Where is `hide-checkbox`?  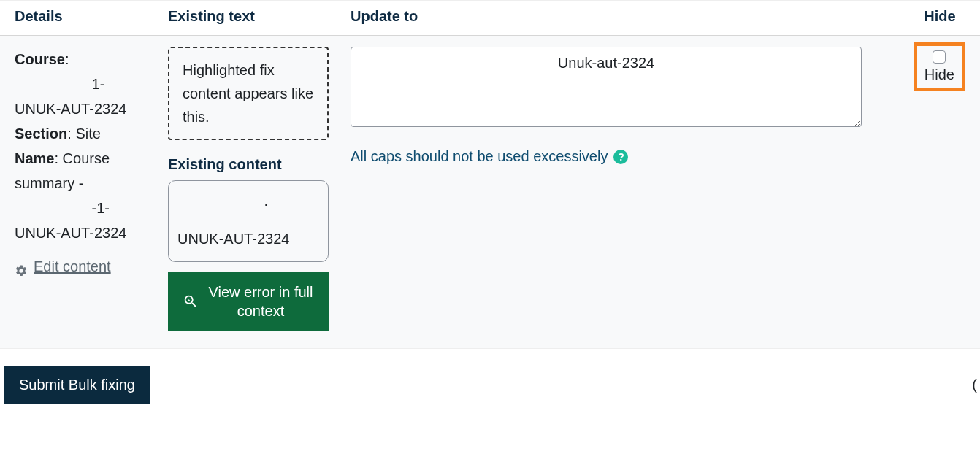 hide-checkbox is located at coordinates (939, 57).